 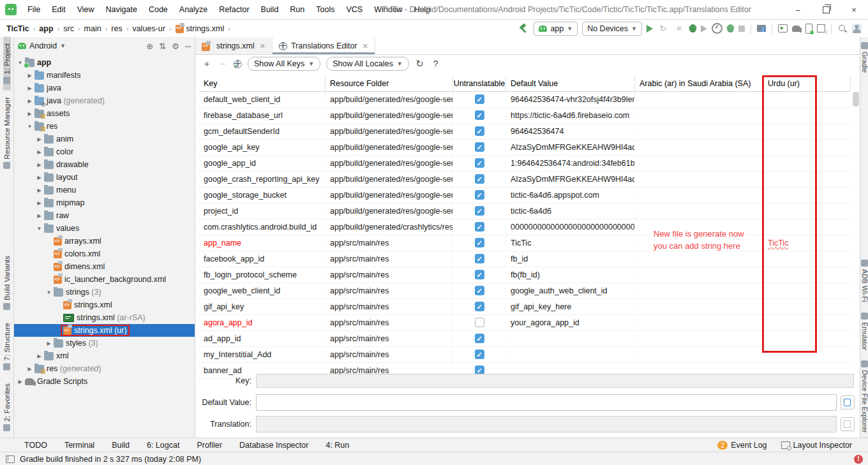 What do you see at coordinates (525, 131) in the screenshot?
I see `table-row: gcm_defaultSenderId app/build/generated/…` at bounding box center [525, 131].